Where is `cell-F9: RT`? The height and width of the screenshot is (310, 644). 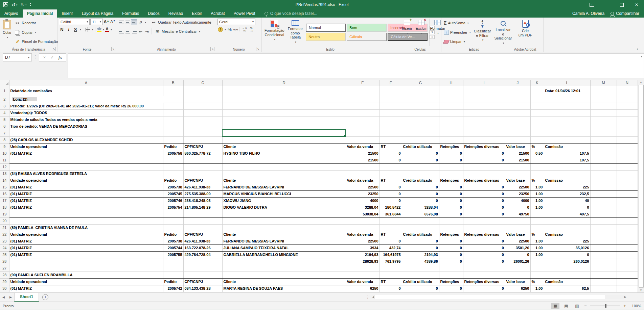 cell-F9: RT is located at coordinates (391, 147).